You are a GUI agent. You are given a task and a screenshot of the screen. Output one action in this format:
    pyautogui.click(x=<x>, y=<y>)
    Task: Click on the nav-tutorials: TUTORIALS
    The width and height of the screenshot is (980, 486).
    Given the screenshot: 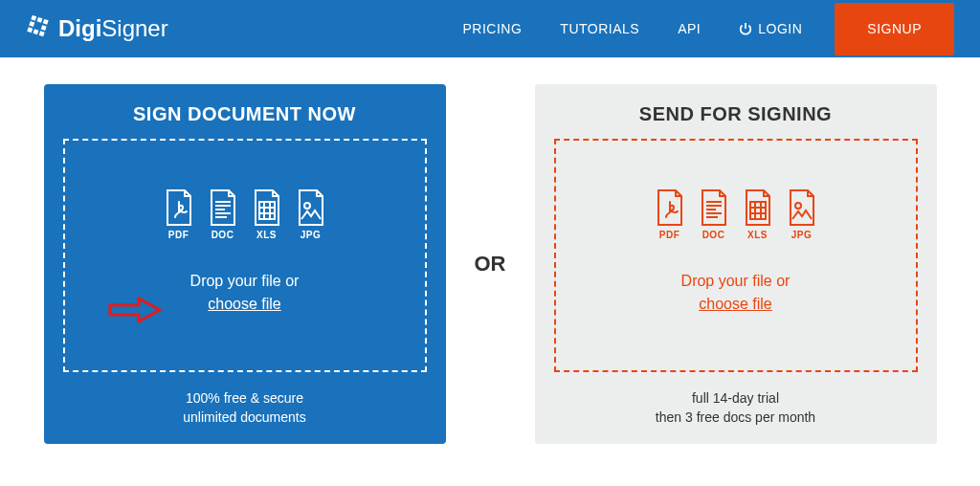 What is the action you would take?
    pyautogui.click(x=599, y=29)
    